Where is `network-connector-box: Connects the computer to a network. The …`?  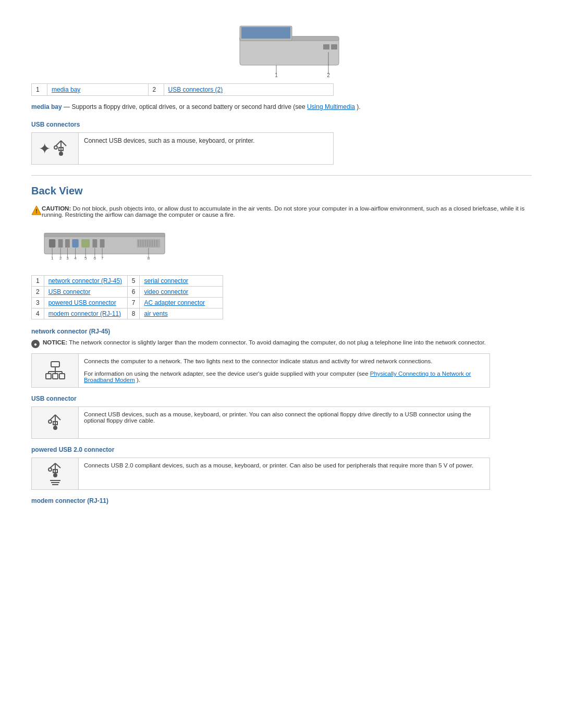 network-connector-box: Connects the computer to a network. The … is located at coordinates (261, 371).